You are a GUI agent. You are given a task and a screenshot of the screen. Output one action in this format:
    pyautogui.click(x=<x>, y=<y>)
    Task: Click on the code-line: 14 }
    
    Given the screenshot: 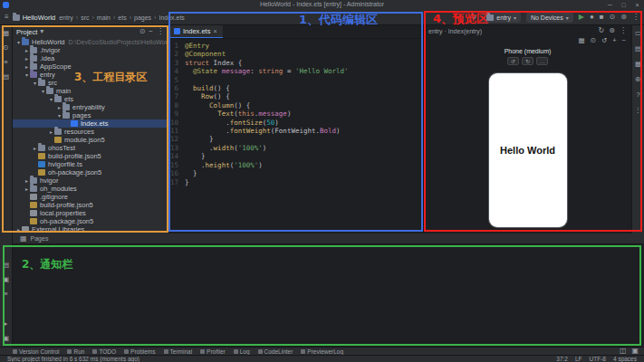 What is the action you would take?
    pyautogui.click(x=295, y=156)
    